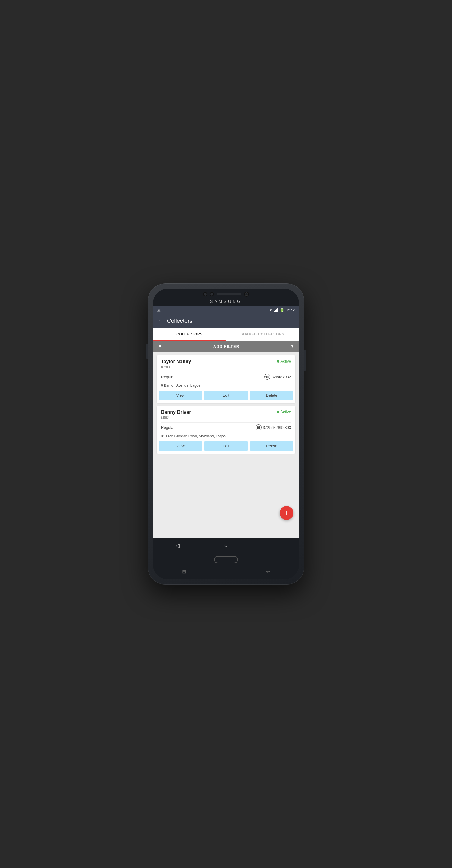  Describe the element at coordinates (226, 346) in the screenshot. I see `filter-label: ADD FILTER` at that location.